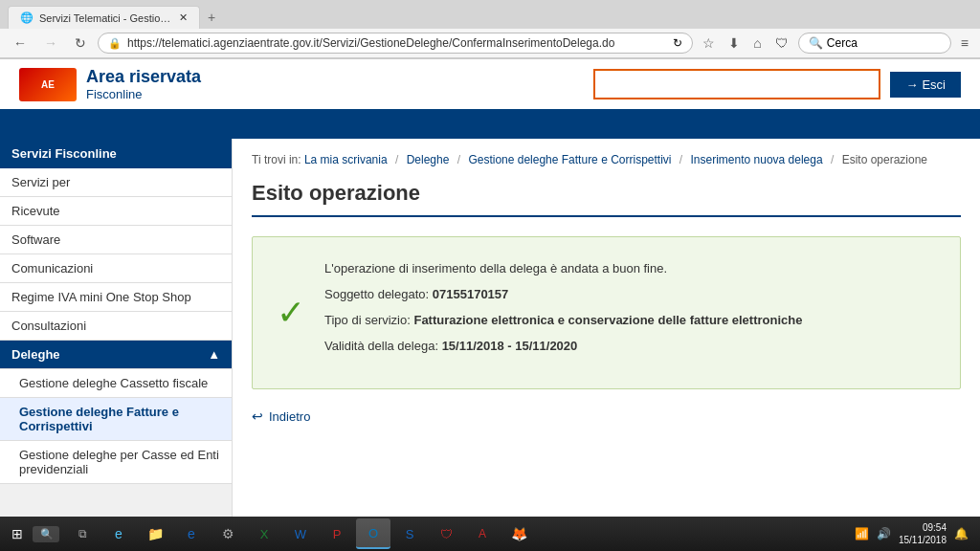  I want to click on breadcrumb-sep-3: /, so click(681, 160).